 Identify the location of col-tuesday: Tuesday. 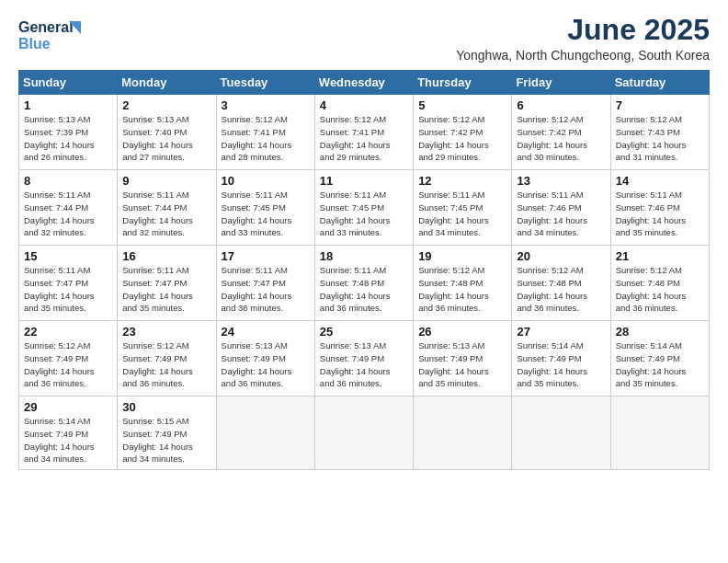
(265, 83).